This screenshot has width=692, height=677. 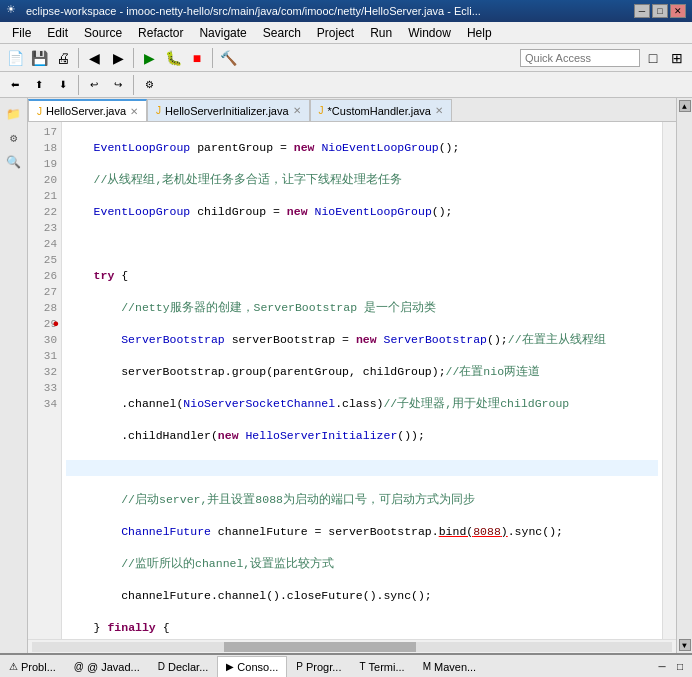 What do you see at coordinates (173, 58) in the screenshot?
I see `debug-button: 🐛` at bounding box center [173, 58].